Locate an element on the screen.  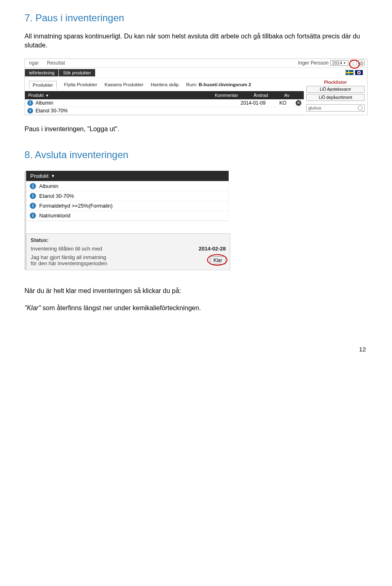
paragraph-klar-1: När du är helt klar med inventeringen så… is located at coordinates (196, 291).